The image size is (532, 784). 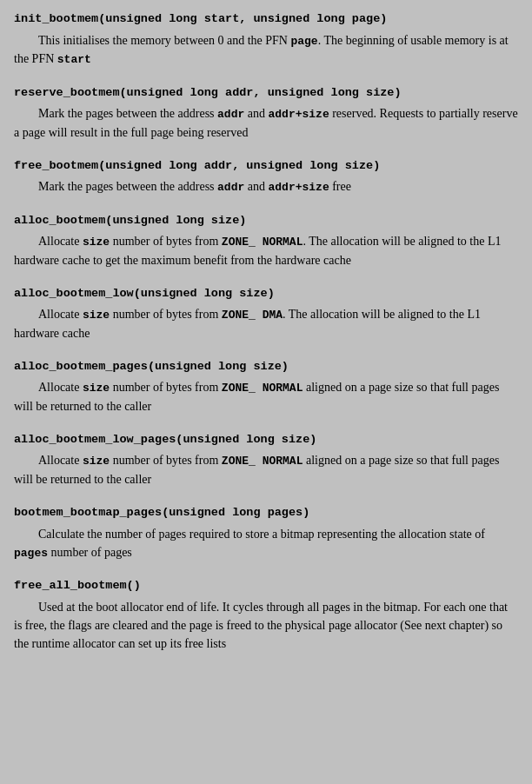 What do you see at coordinates (266, 177) in the screenshot?
I see `section-free_bootmem: free_bootmem(unsigned long addr, unsigne…` at bounding box center [266, 177].